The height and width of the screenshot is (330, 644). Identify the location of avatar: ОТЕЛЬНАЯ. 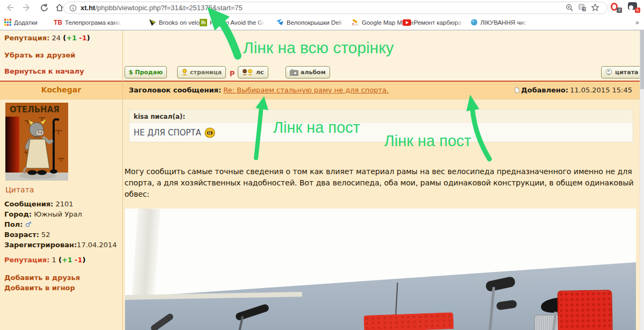
(36, 142).